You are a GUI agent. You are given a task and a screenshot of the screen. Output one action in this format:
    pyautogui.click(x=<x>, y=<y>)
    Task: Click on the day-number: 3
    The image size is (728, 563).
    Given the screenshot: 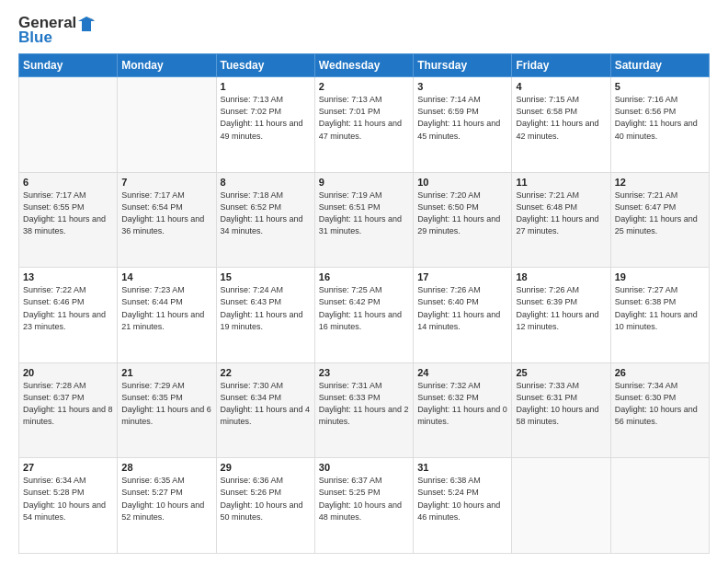 What is the action you would take?
    pyautogui.click(x=462, y=86)
    